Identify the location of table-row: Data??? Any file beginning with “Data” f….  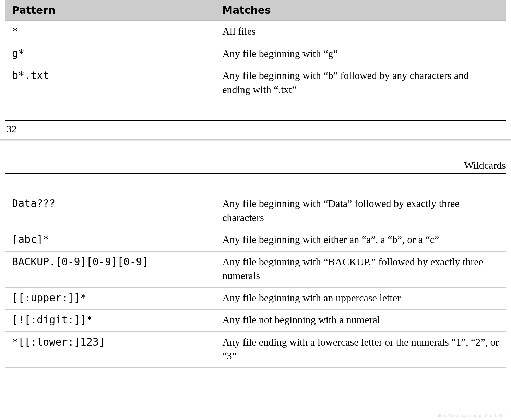
(256, 211).